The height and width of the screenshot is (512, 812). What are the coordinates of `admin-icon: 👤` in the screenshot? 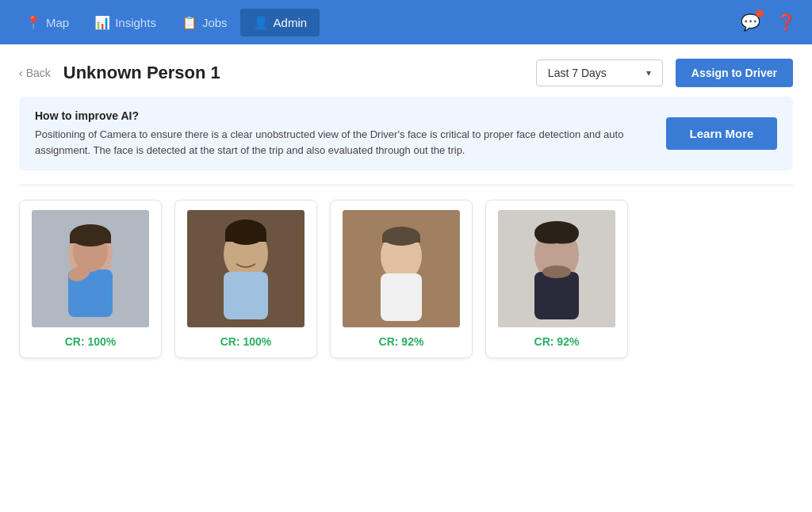 It's located at (261, 22).